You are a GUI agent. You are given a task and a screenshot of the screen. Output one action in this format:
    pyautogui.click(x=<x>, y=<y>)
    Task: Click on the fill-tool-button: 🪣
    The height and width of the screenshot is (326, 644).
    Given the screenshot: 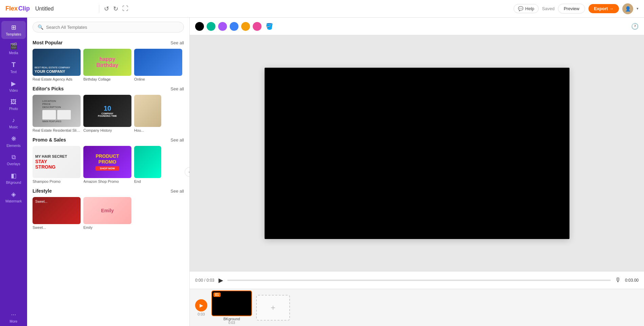 What is the action you would take?
    pyautogui.click(x=269, y=26)
    